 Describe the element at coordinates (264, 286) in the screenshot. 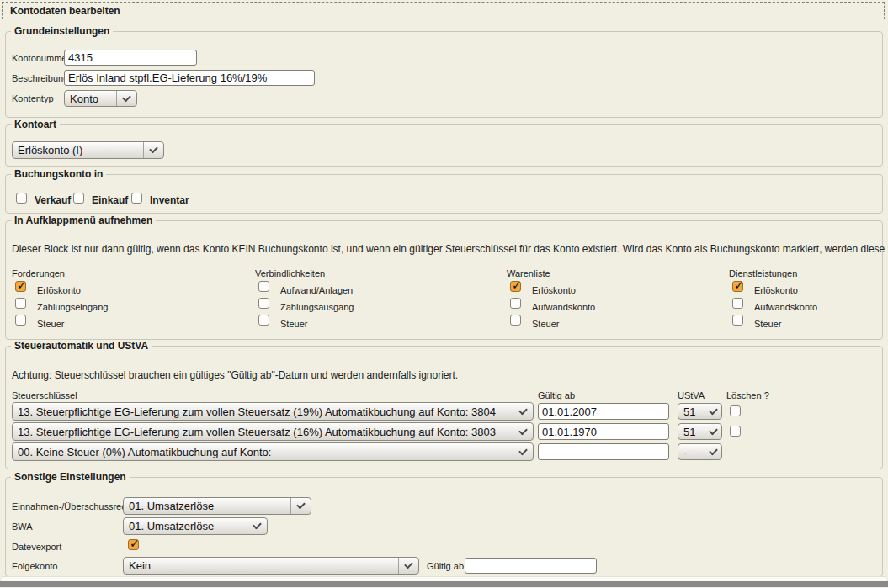

I see `verbindlichkeiten-aufwand-checkbox` at that location.